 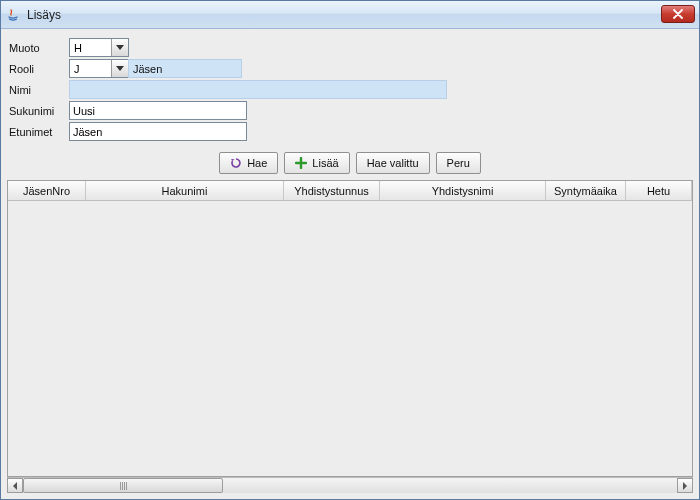 I want to click on label-etunimet: Etunimet, so click(x=39, y=132).